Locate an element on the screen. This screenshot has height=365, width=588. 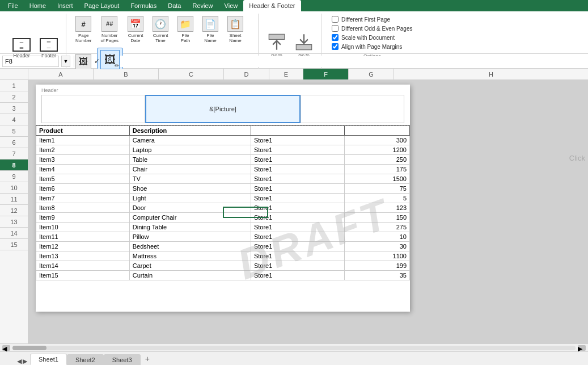
cell-value: 75 is located at coordinates (377, 188).